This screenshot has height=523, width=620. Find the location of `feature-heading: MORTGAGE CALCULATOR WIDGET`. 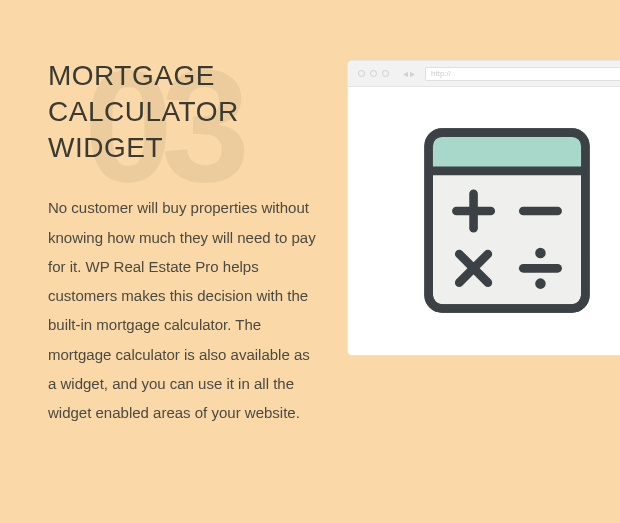

feature-heading: MORTGAGE CALCULATOR WIDGET is located at coordinates (183, 112).